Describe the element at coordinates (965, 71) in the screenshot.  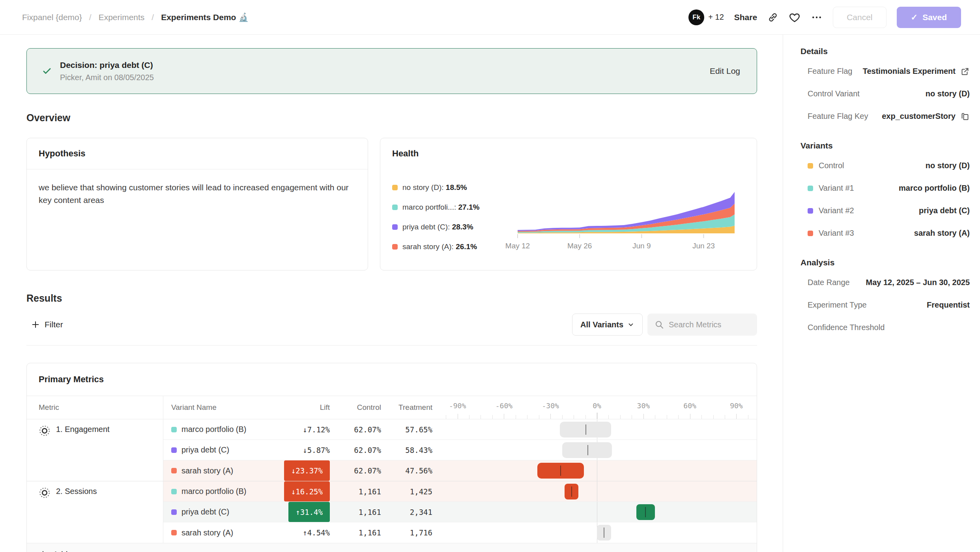
I see `external-link-icon` at that location.